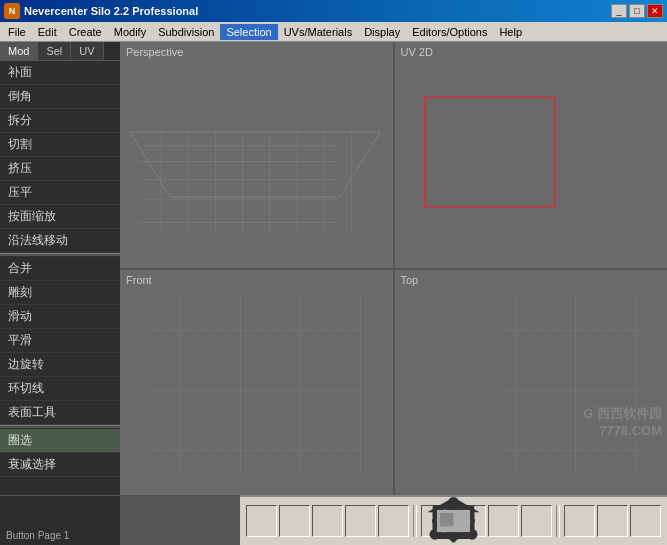  What do you see at coordinates (38, 536) in the screenshot?
I see `status-text: Button Page 1` at bounding box center [38, 536].